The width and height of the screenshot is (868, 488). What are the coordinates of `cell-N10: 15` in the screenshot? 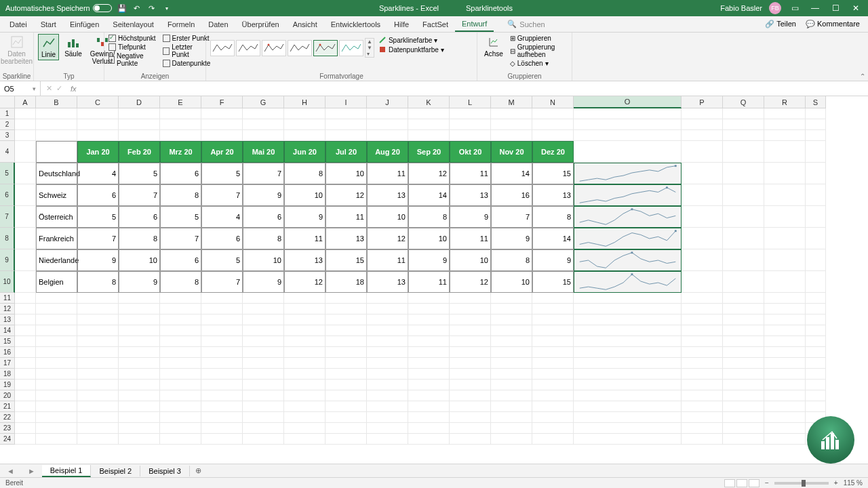 It's located at (553, 282).